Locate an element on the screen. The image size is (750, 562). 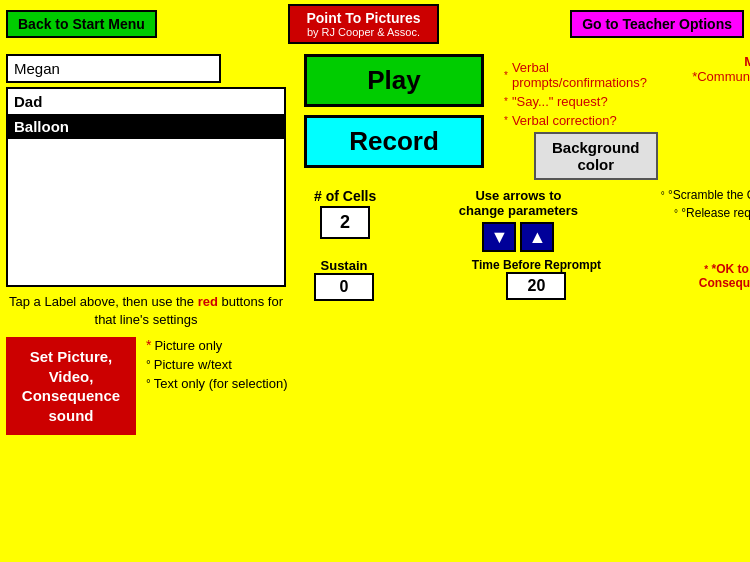
scramble-order: ° °Scramble the Order is located at coordinates (706, 195).